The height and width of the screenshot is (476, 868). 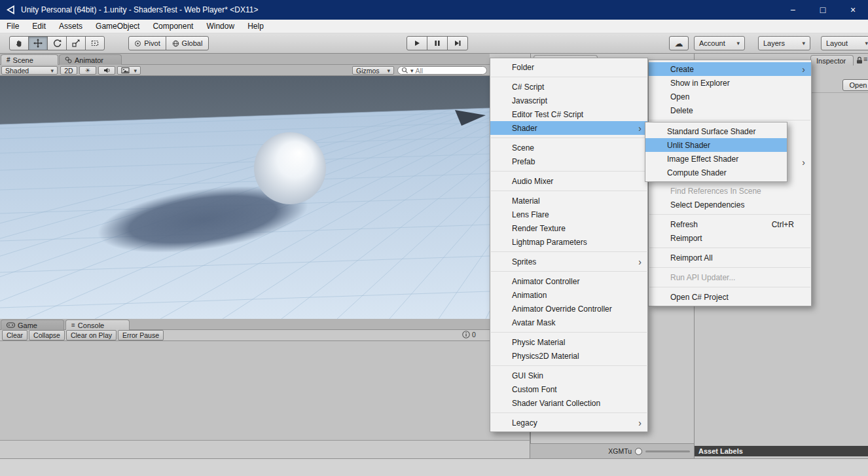 What do you see at coordinates (730, 191) in the screenshot?
I see `menu-item-find-references-in-scene: Find References In Scene` at bounding box center [730, 191].